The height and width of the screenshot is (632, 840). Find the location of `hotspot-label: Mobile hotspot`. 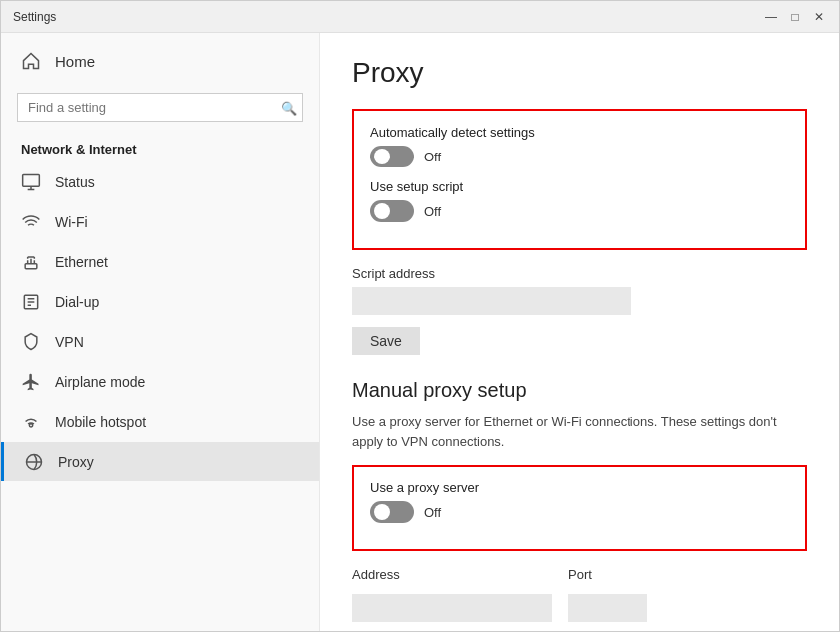

hotspot-label: Mobile hotspot is located at coordinates (100, 422).